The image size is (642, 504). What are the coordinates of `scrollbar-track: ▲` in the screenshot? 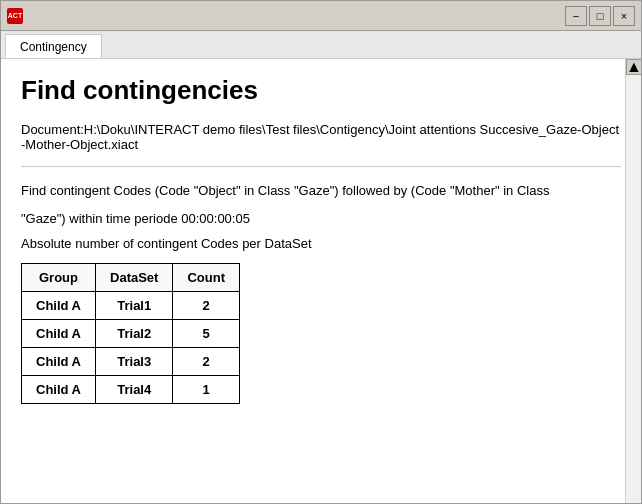 It's located at (633, 281).